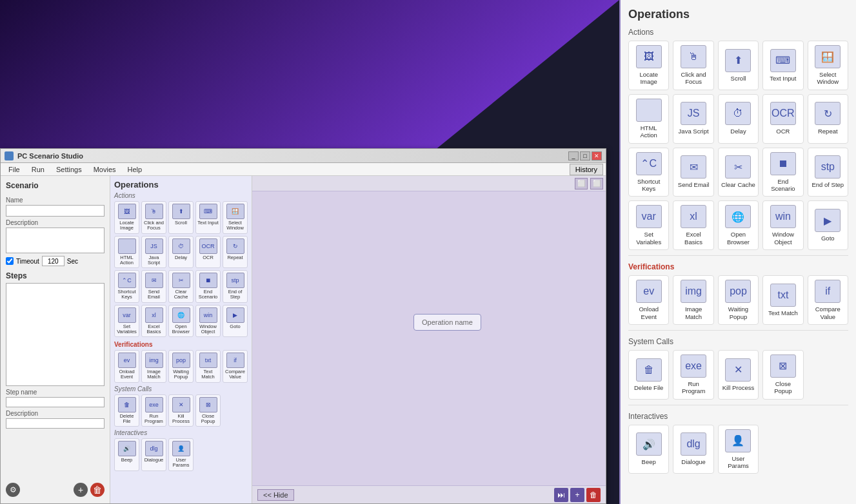  Describe the element at coordinates (693, 300) in the screenshot. I see `right-op-image-match: imgImage Match` at that location.